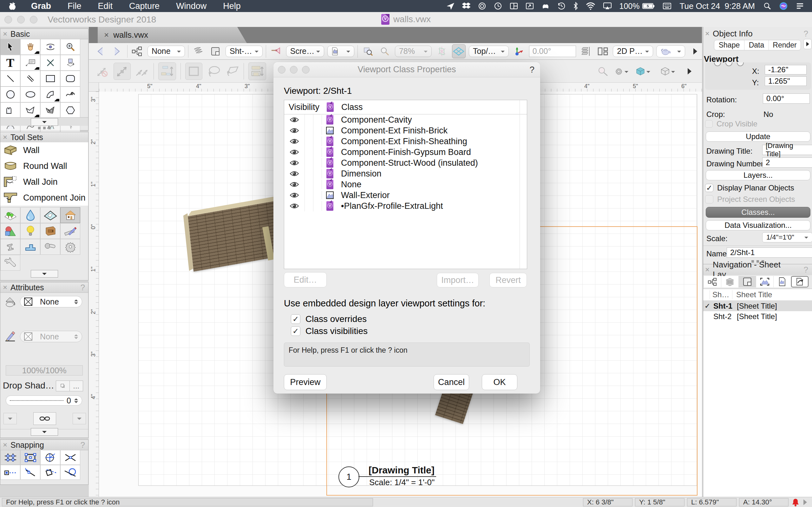  Describe the element at coordinates (30, 95) in the screenshot. I see `ellipse-tool` at that location.